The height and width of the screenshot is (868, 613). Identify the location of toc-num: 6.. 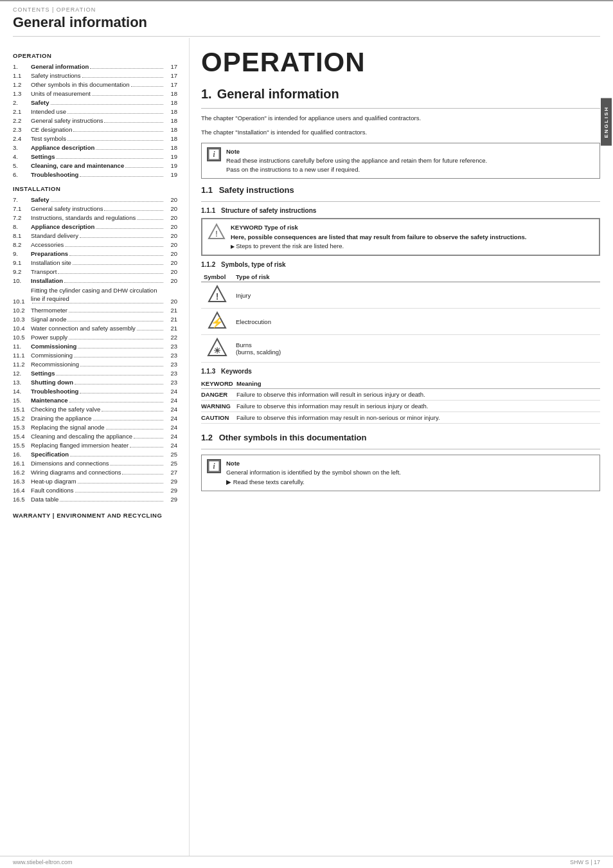
(22, 175).